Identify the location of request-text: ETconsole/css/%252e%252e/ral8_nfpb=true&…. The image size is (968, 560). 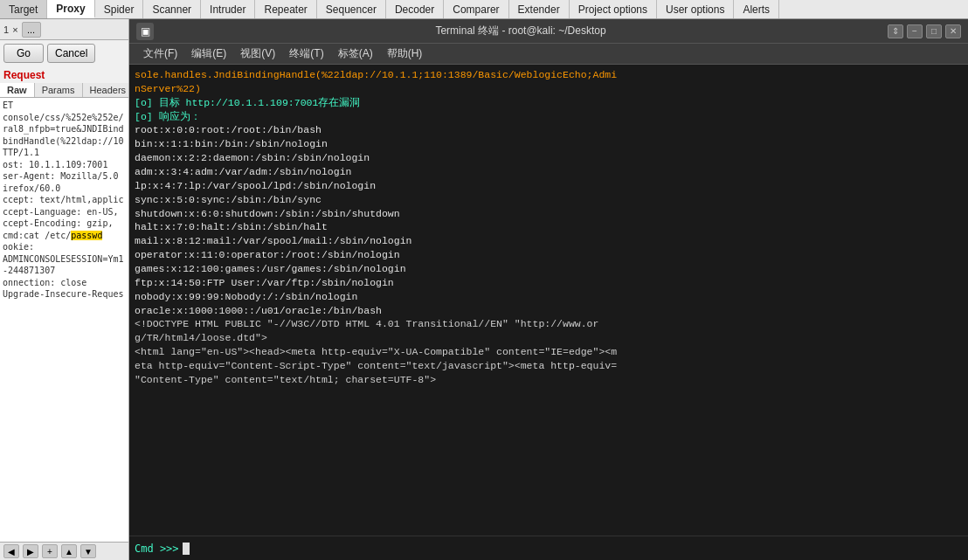
(65, 320).